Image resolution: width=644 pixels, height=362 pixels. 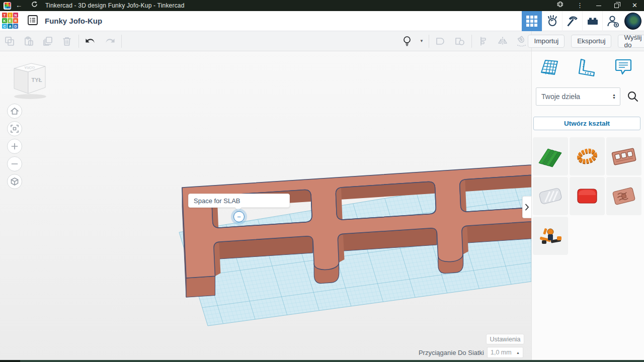 What do you see at coordinates (587, 196) in the screenshot?
I see `shape-thumb-red-box` at bounding box center [587, 196].